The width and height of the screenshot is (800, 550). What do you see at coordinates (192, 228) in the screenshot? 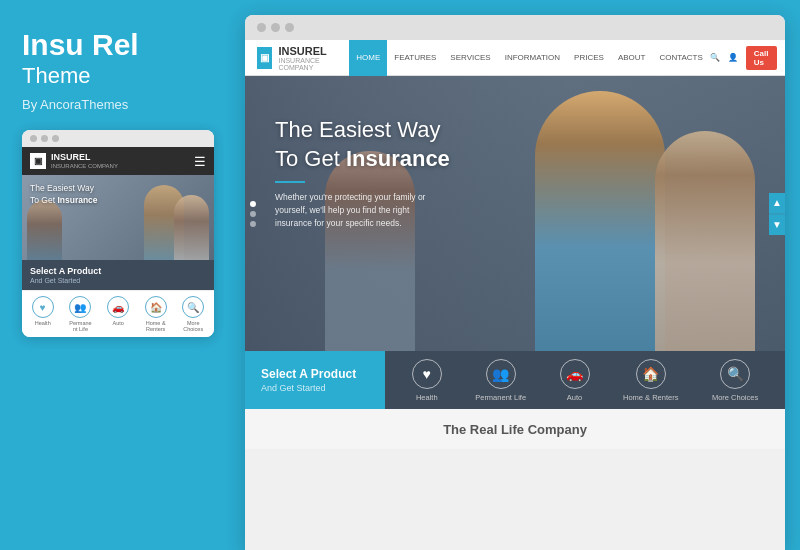
I see `mobile-person-right` at bounding box center [192, 228].